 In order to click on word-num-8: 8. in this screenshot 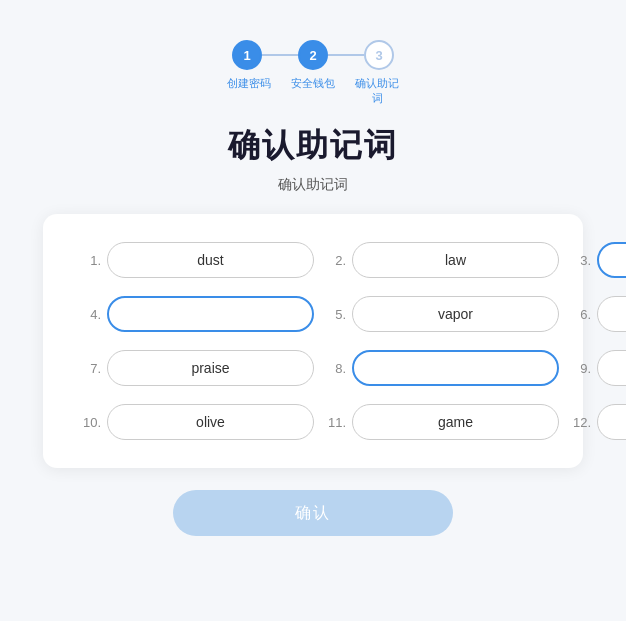, I will do `click(335, 368)`.